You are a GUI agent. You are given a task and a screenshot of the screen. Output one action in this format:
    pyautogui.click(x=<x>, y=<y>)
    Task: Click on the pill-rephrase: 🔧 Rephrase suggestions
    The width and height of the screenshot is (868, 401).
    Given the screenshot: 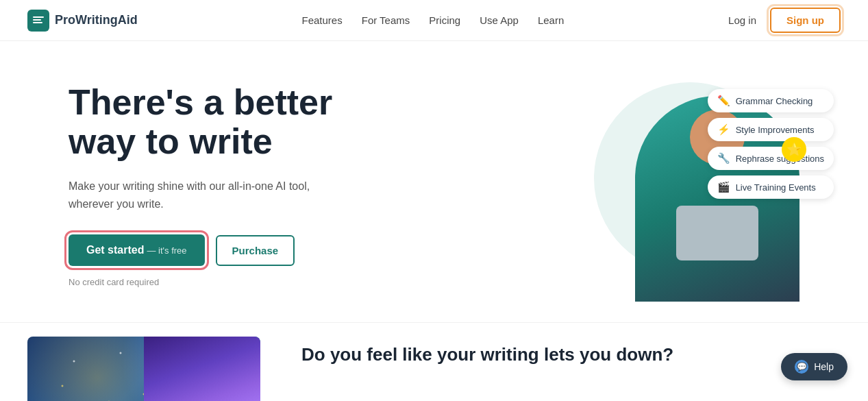 What is the action you would take?
    pyautogui.click(x=771, y=158)
    